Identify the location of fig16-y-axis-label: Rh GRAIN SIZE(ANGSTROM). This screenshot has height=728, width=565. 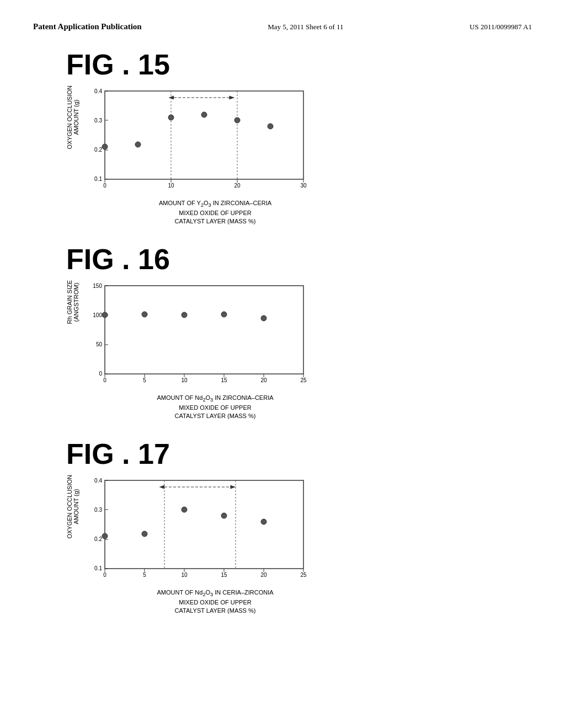
(73, 302).